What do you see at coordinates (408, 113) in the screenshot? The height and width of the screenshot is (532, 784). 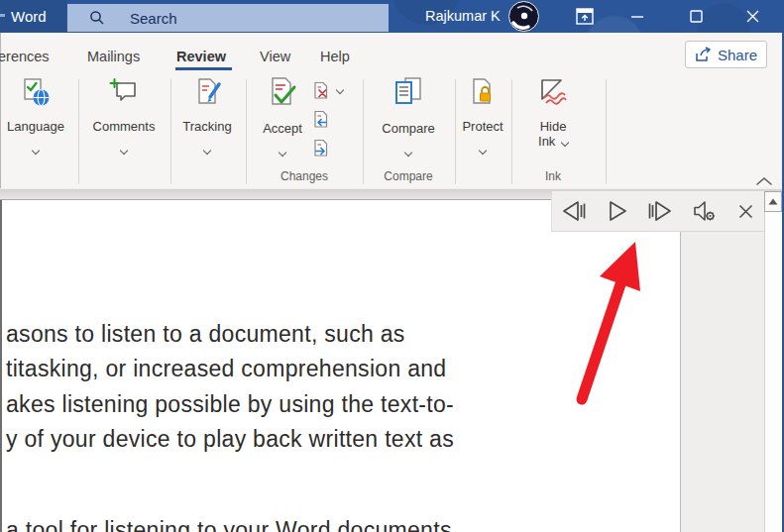 I see `compare-button: Compare` at bounding box center [408, 113].